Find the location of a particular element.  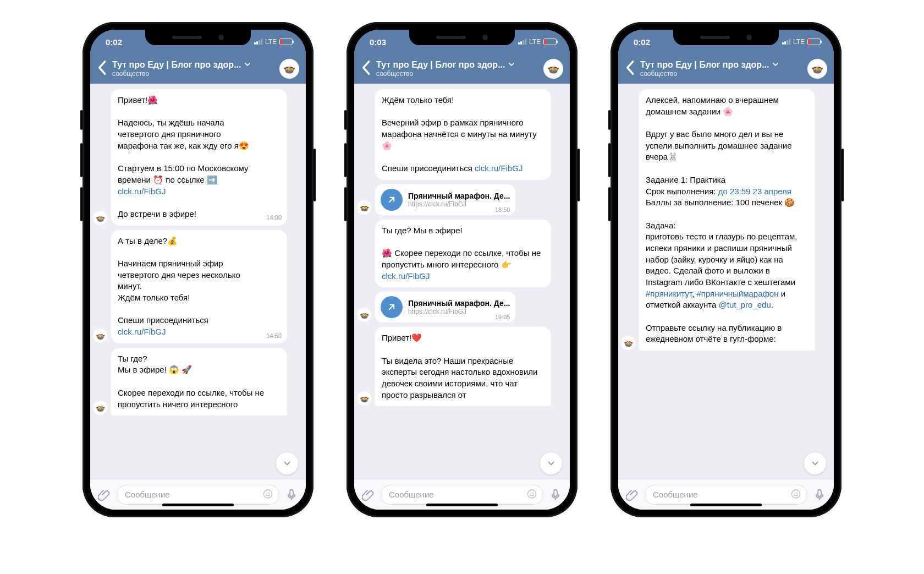

message-bubble: Алексей, напоминаю о вчерашнем домашнем … is located at coordinates (727, 220).